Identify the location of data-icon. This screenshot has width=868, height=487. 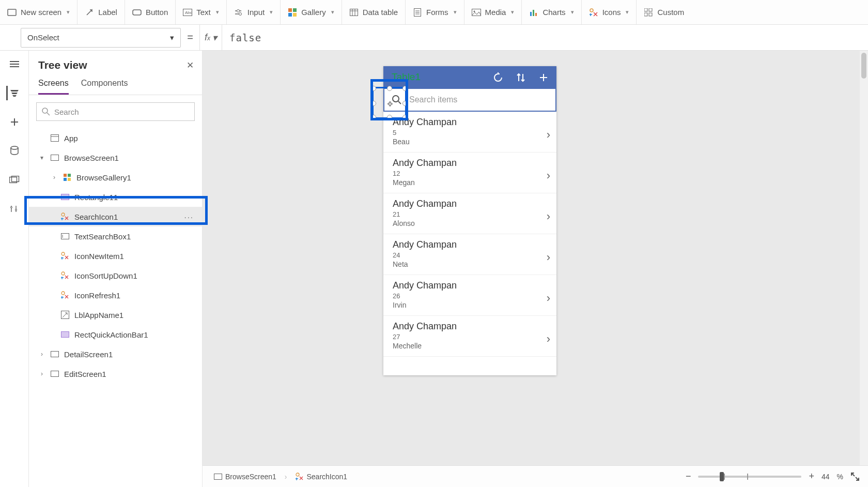
(14, 151).